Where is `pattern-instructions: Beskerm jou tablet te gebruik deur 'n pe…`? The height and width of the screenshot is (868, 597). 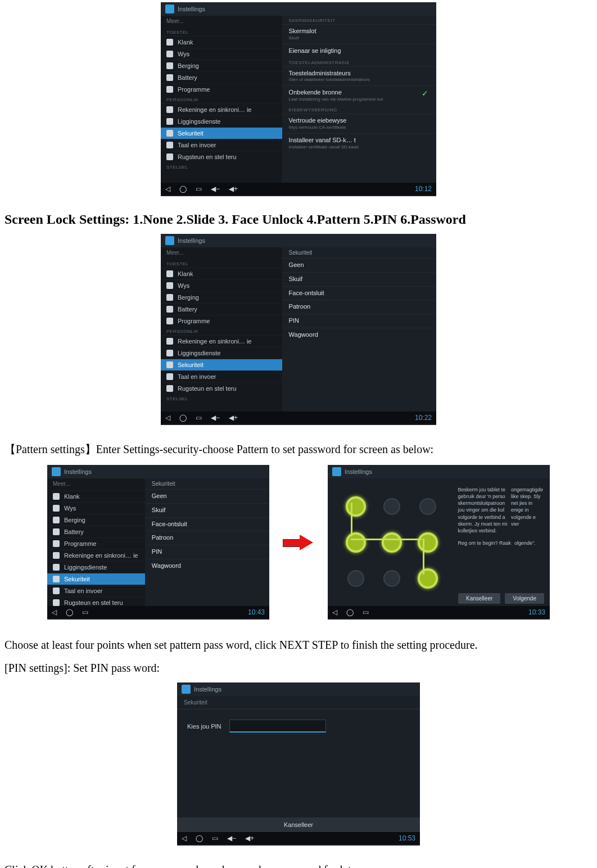
pattern-instructions: Beskerm jou tablet te gebruik deur 'n pe… is located at coordinates (503, 542).